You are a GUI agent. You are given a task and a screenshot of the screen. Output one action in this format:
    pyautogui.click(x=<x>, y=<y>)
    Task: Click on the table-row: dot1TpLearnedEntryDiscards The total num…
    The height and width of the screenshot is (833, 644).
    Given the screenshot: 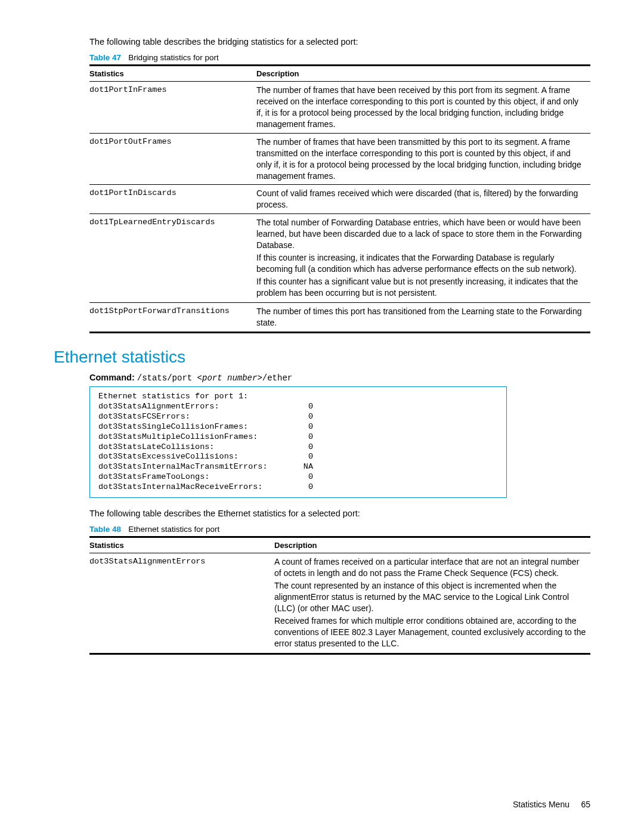 What is the action you would take?
    pyautogui.click(x=340, y=259)
    